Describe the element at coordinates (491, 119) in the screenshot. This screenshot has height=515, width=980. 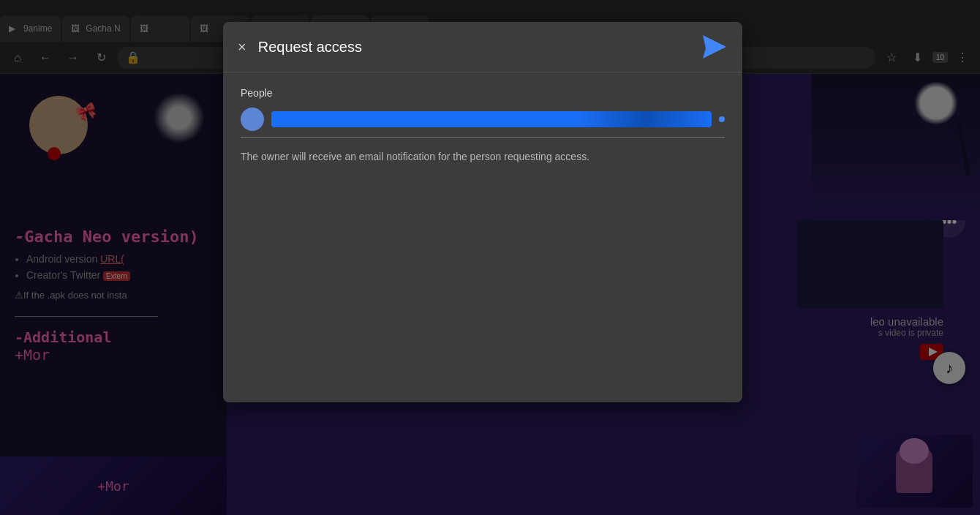
I see `redacted-username` at that location.